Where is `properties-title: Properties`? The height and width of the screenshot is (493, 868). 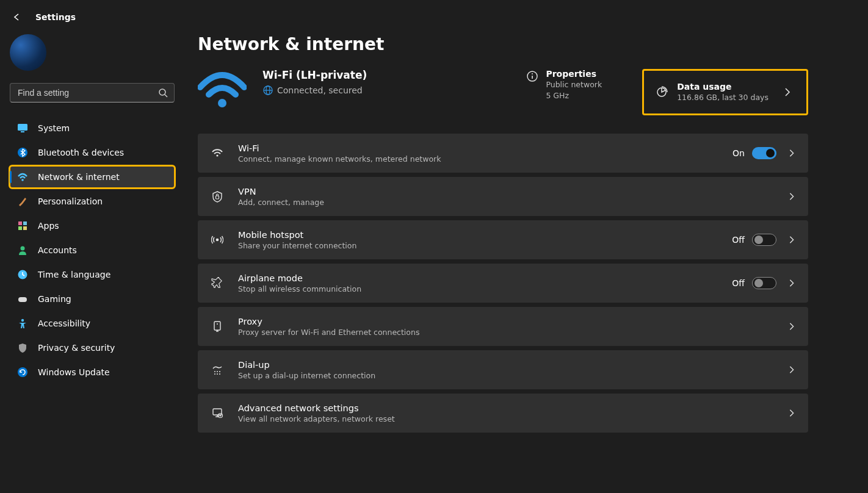
properties-title: Properties is located at coordinates (574, 74).